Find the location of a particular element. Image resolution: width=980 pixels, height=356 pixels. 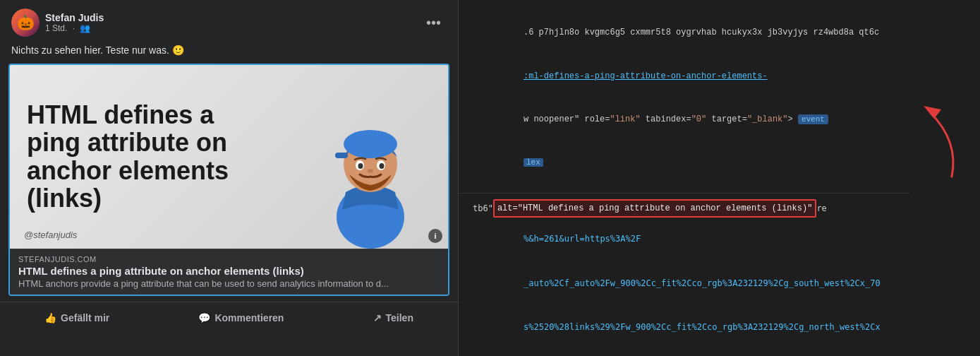

friends-icon: 👥 is located at coordinates (85, 28).